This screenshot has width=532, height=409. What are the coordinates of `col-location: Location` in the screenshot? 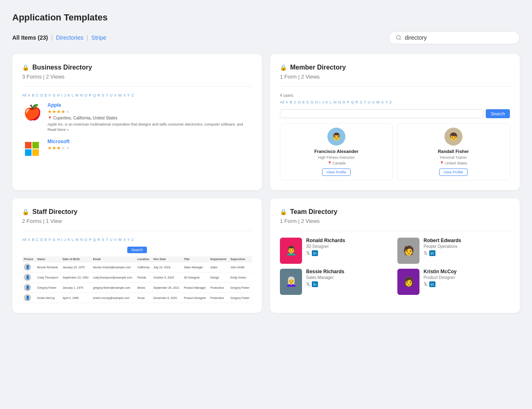 It's located at (144, 259).